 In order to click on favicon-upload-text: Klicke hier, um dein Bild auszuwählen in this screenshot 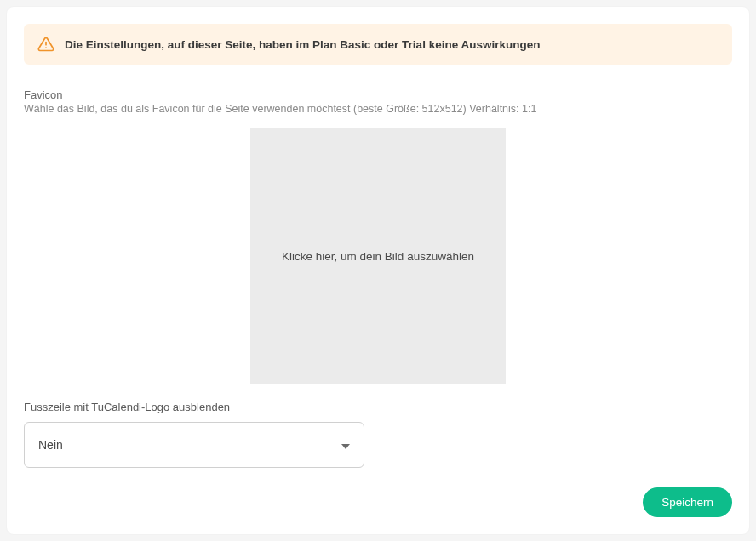, I will do `click(378, 257)`.